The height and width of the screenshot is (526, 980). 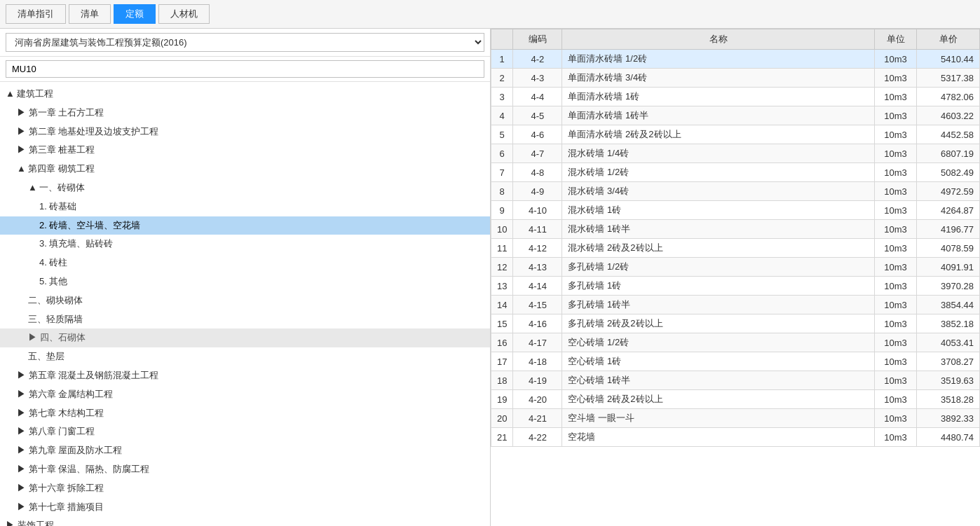 What do you see at coordinates (502, 399) in the screenshot?
I see `cell-num: 19` at bounding box center [502, 399].